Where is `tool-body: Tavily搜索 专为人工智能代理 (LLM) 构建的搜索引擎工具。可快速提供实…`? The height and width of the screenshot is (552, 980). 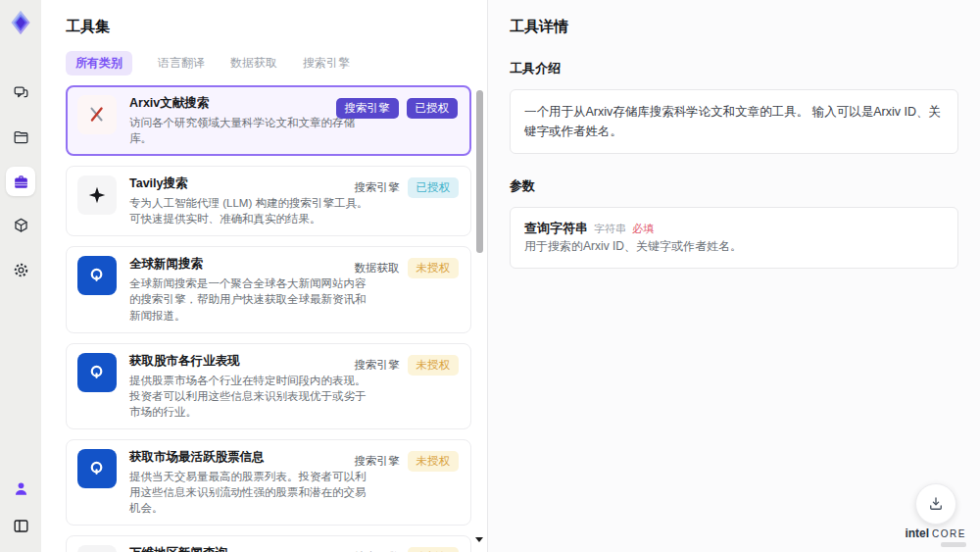 tool-body: Tavily搜索 专为人工智能代理 (LLM) 构建的搜索引擎工具。可快速提供实… is located at coordinates (253, 201).